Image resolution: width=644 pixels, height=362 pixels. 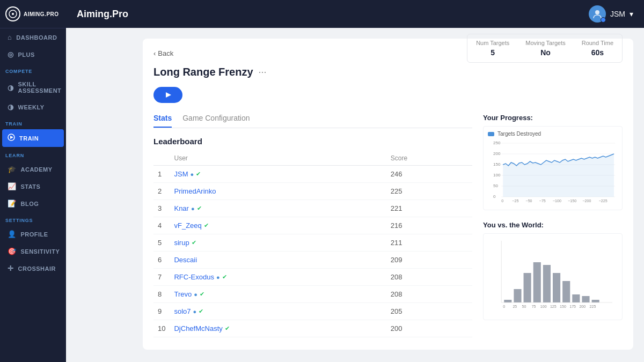 What do you see at coordinates (33, 251) in the screenshot?
I see `sidebar-item-sensitivity: 🎯 Sensitivity` at bounding box center [33, 251].